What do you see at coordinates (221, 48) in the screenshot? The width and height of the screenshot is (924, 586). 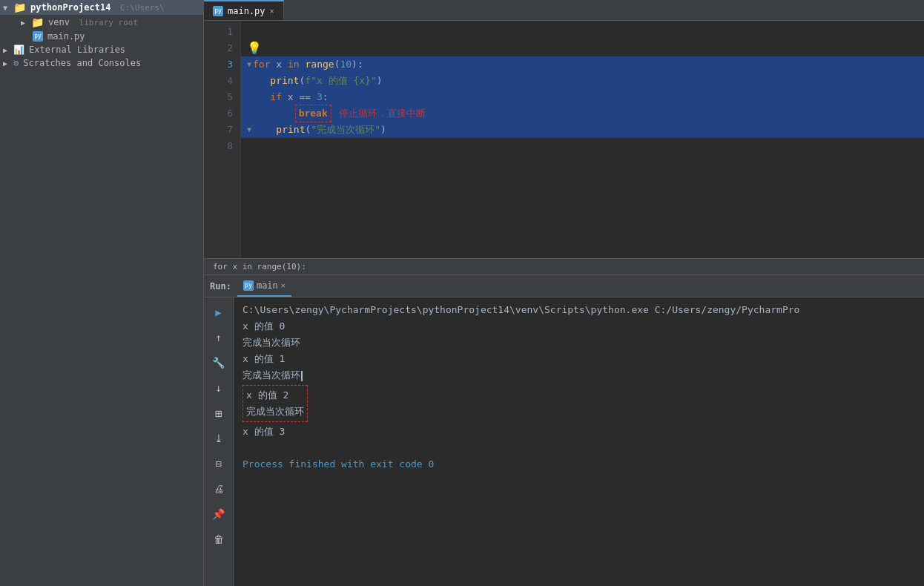 I see `line-num-2: 2` at bounding box center [221, 48].